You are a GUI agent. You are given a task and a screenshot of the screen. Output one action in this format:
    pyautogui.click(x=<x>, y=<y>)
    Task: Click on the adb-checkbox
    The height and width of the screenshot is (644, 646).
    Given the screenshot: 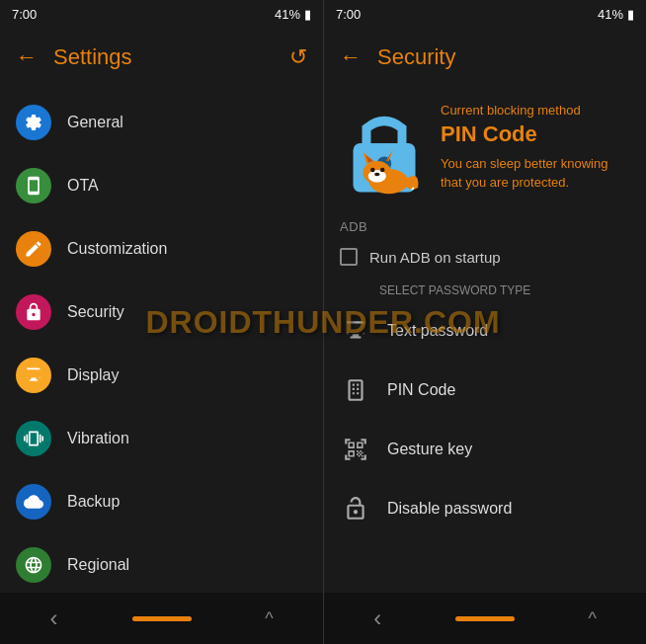 What is the action you would take?
    pyautogui.click(x=349, y=257)
    